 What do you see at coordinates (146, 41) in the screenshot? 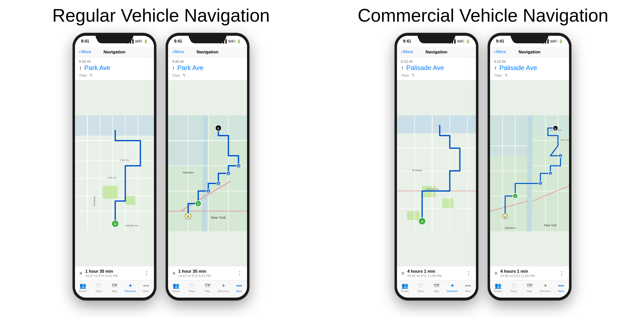
I see `battery-icon-1: 🔋` at bounding box center [146, 41].